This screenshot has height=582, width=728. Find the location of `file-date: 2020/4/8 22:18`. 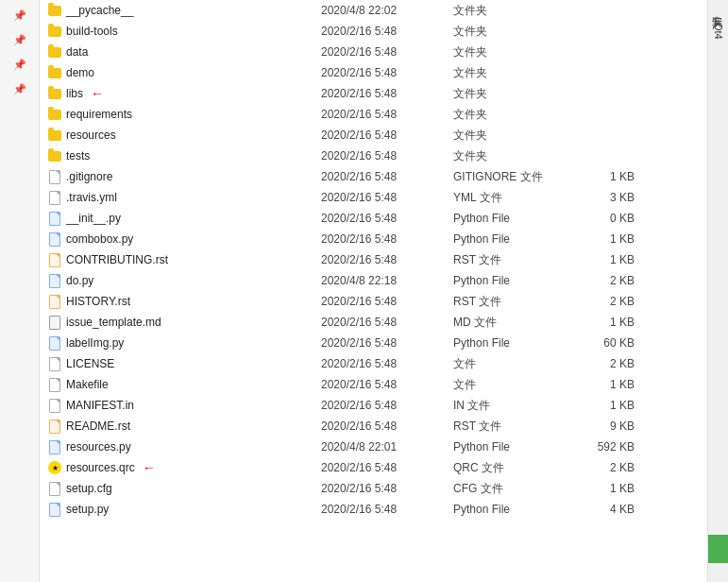

file-date: 2020/4/8 22:18 is located at coordinates (387, 281).